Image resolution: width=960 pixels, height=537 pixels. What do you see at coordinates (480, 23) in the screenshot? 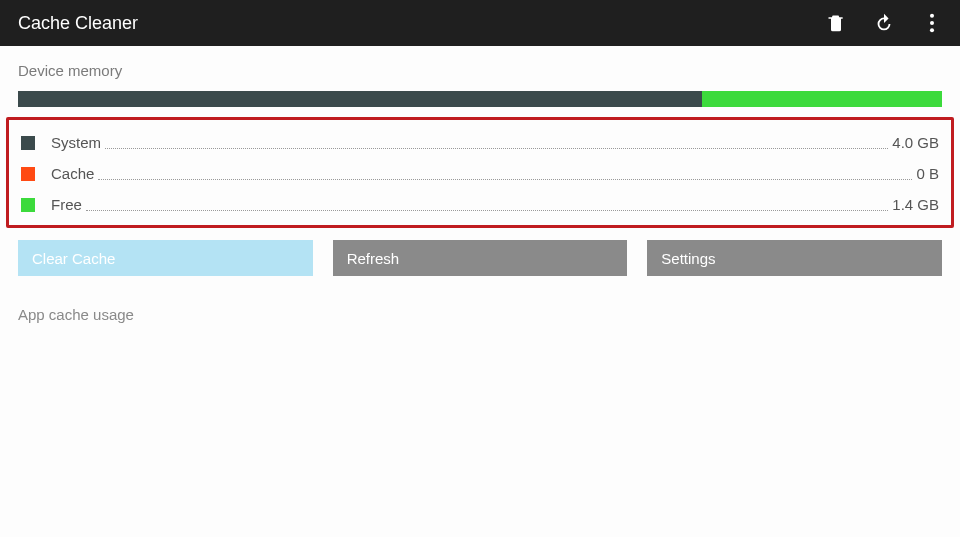
I see `actionbar: Cache Cleaner` at bounding box center [480, 23].